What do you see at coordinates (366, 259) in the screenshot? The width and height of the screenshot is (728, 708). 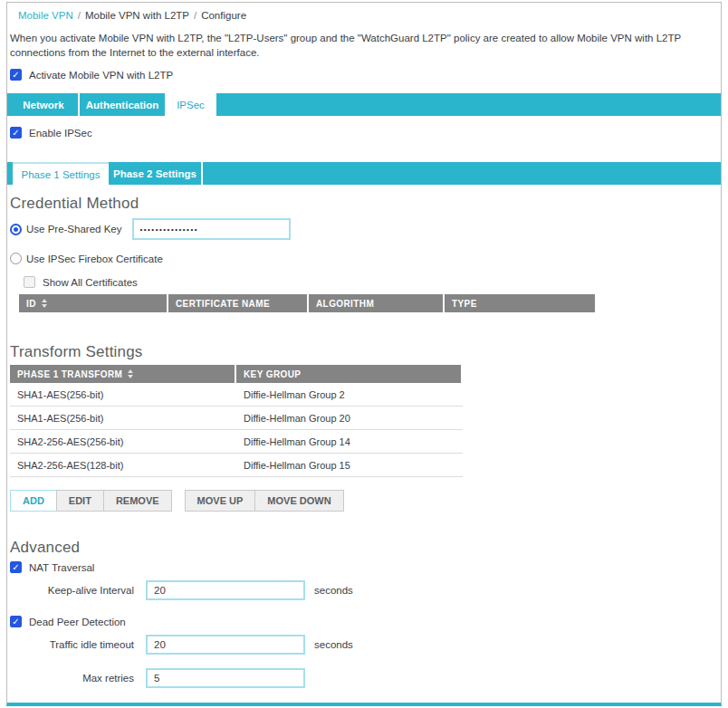 I see `use-firebox-certificate-radio: Use IPSec Firebox Certificate` at bounding box center [366, 259].